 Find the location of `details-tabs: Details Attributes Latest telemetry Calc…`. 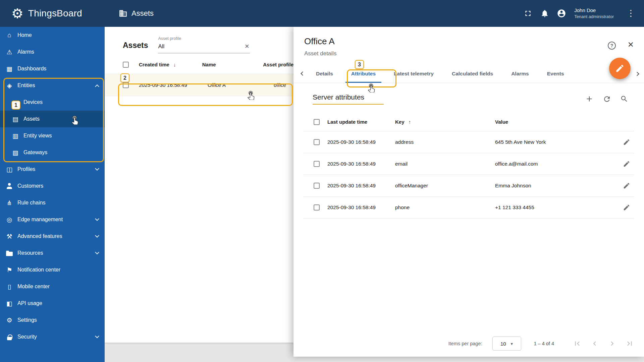

details-tabs: Details Attributes Latest telemetry Calc… is located at coordinates (469, 74).